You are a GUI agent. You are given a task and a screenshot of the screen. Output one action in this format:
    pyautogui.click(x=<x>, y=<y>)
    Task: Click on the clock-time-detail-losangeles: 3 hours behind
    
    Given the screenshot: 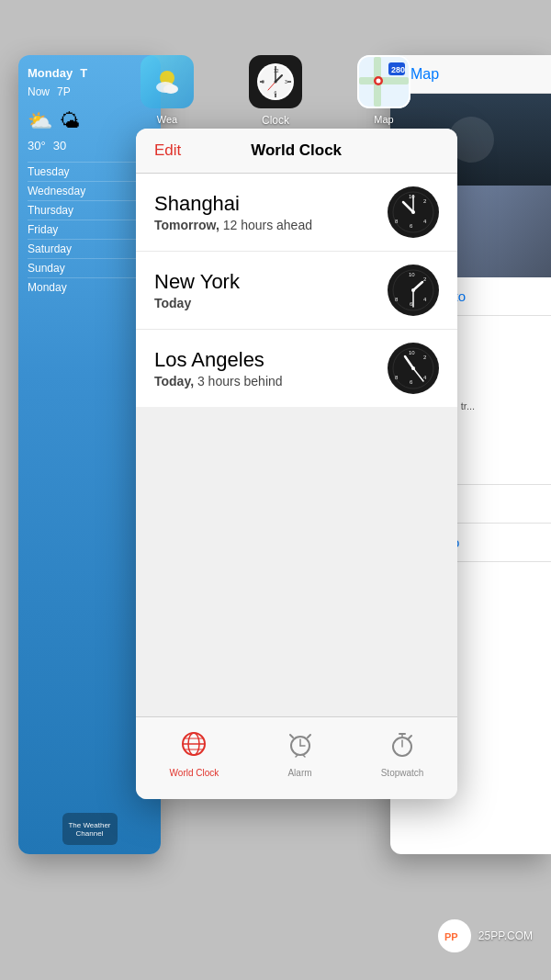 What is the action you would take?
    pyautogui.click(x=241, y=381)
    